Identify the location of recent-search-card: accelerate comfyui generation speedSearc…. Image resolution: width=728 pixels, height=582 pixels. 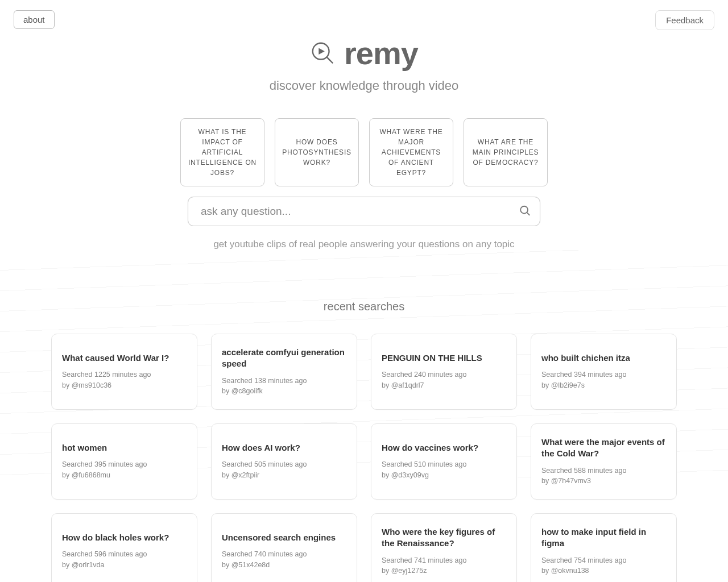
(284, 372).